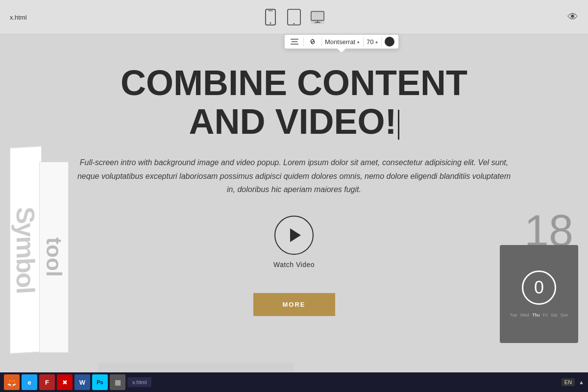 This screenshot has width=588, height=392. Describe the element at coordinates (399, 124) in the screenshot. I see `text-cursor` at that location.